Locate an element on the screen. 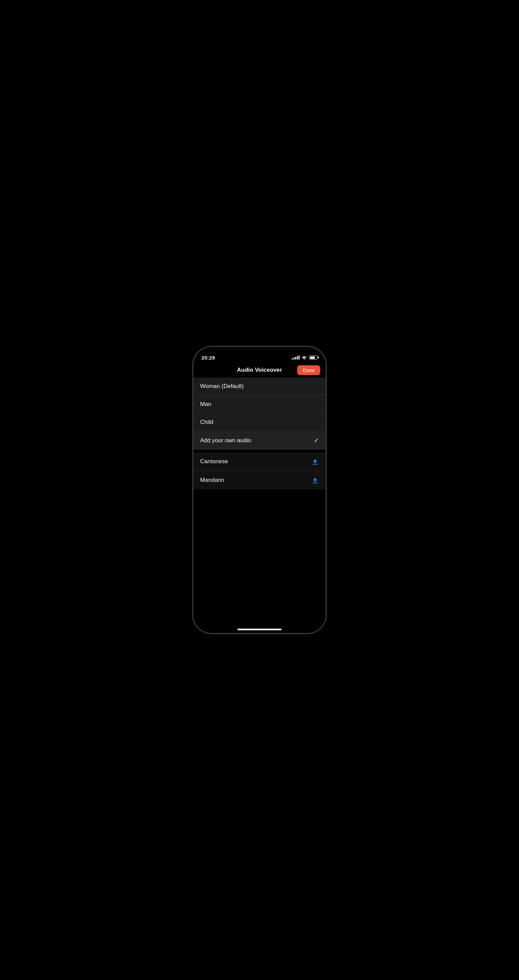  voice-types-group: Woman (Default) Man Child Add your own a… is located at coordinates (260, 414).